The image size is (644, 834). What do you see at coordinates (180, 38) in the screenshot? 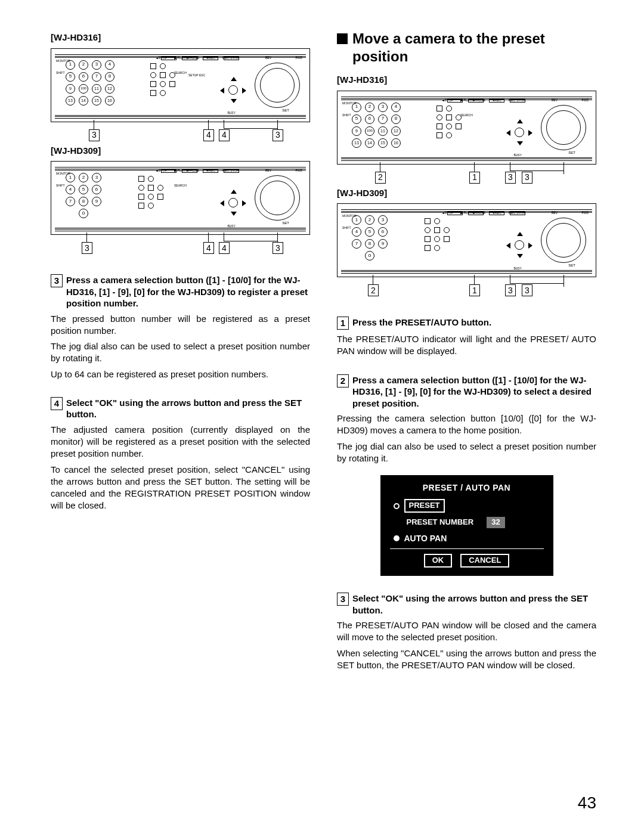
I see `model-label-316: [WJ-HD316]` at bounding box center [180, 38].